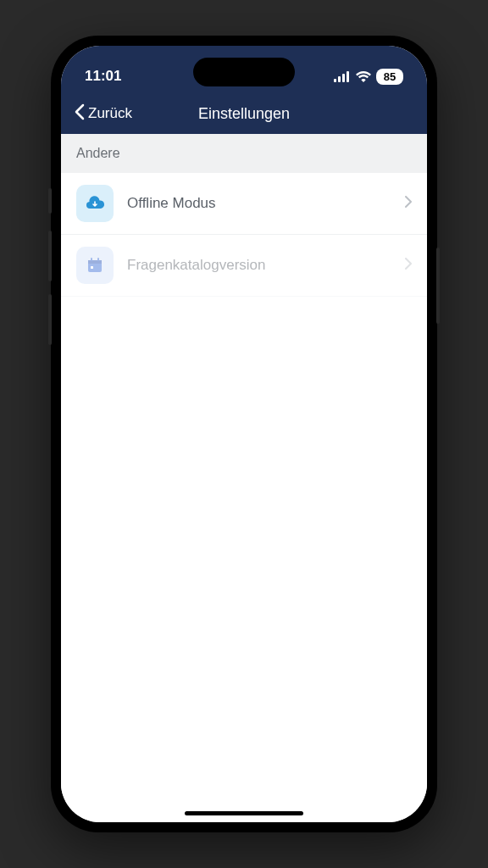  What do you see at coordinates (363, 76) in the screenshot?
I see `wifi-icon` at bounding box center [363, 76].